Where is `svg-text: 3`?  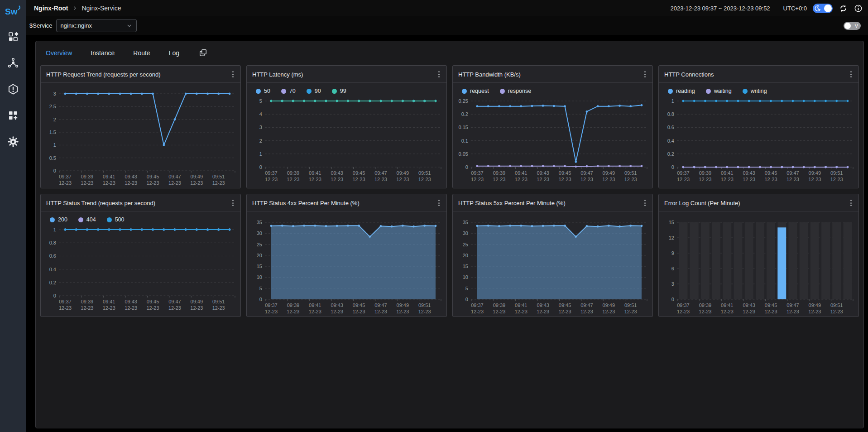
svg-text: 3 is located at coordinates (261, 127).